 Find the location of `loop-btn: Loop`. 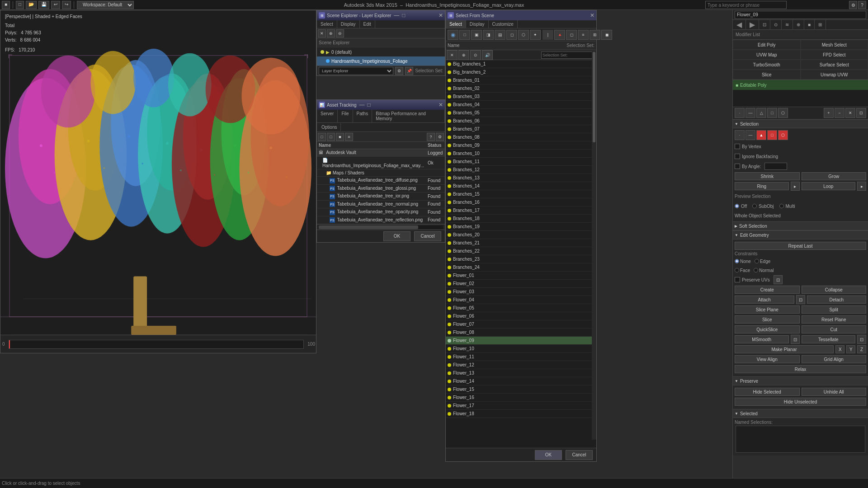

loop-btn: Loop is located at coordinates (829, 186).